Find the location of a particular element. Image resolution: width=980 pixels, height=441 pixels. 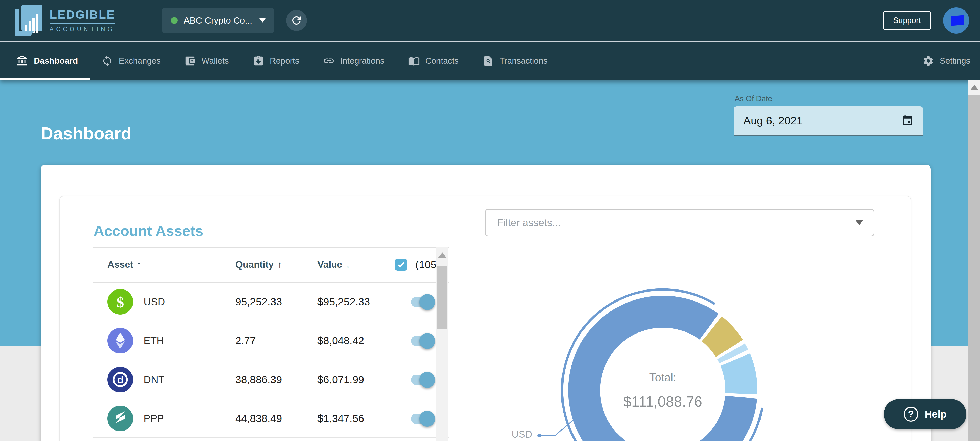

top-bar: LEDGIBLE ACCOUNTING ABC Crypto Co... Sup… is located at coordinates (490, 21).